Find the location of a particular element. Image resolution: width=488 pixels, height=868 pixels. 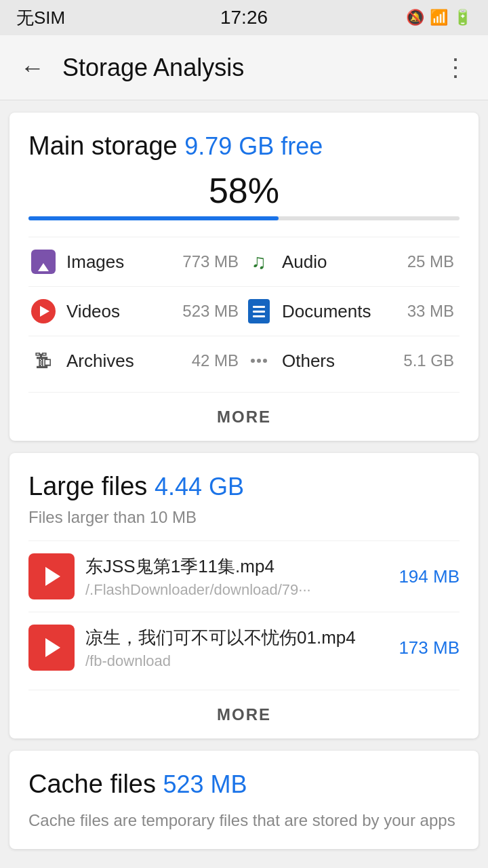

storage-percent: 58% is located at coordinates (244, 191).